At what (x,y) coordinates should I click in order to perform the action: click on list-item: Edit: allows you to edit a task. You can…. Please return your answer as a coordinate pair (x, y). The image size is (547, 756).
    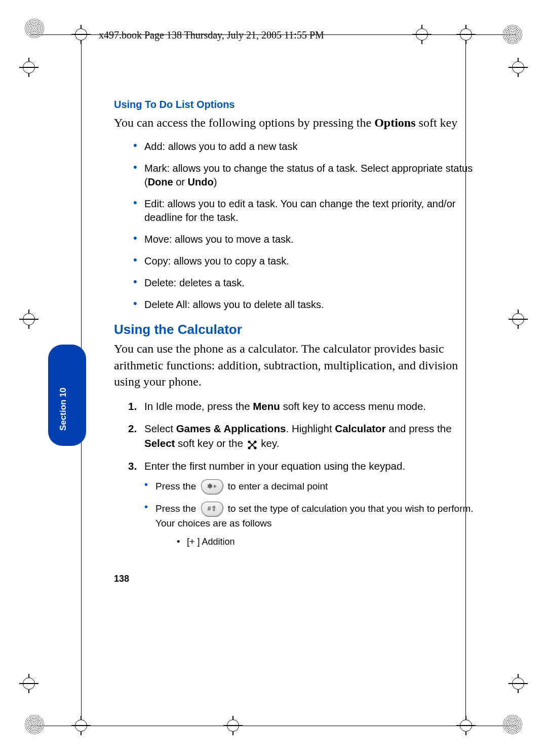
    Looking at the image, I should click on (306, 211).